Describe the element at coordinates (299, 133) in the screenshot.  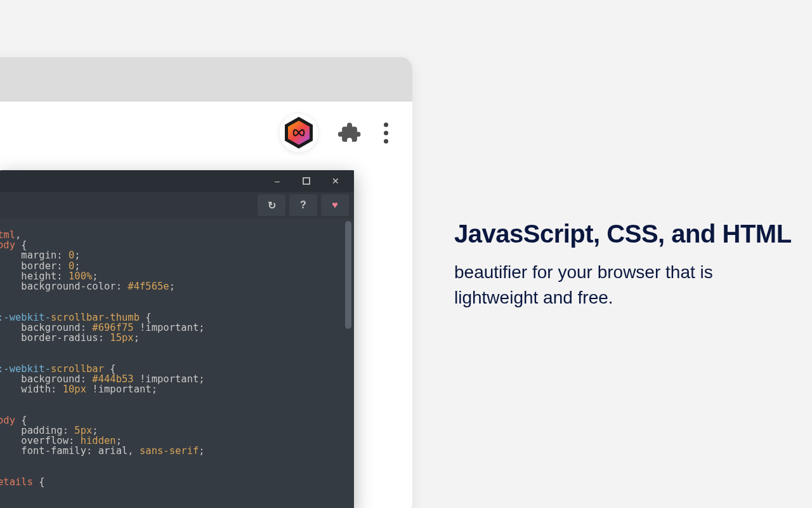
I see `infinity-icon` at that location.